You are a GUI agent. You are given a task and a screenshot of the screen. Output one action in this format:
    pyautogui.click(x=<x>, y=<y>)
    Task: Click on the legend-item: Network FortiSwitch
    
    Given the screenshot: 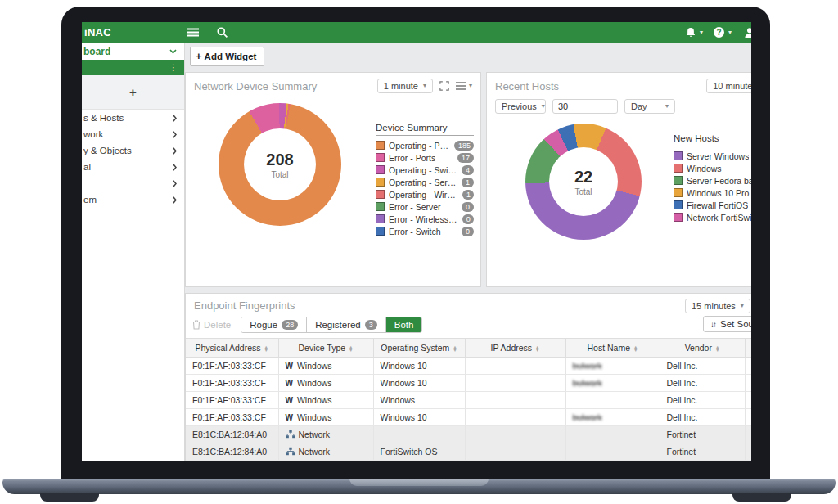 What is the action you would take?
    pyautogui.click(x=712, y=218)
    